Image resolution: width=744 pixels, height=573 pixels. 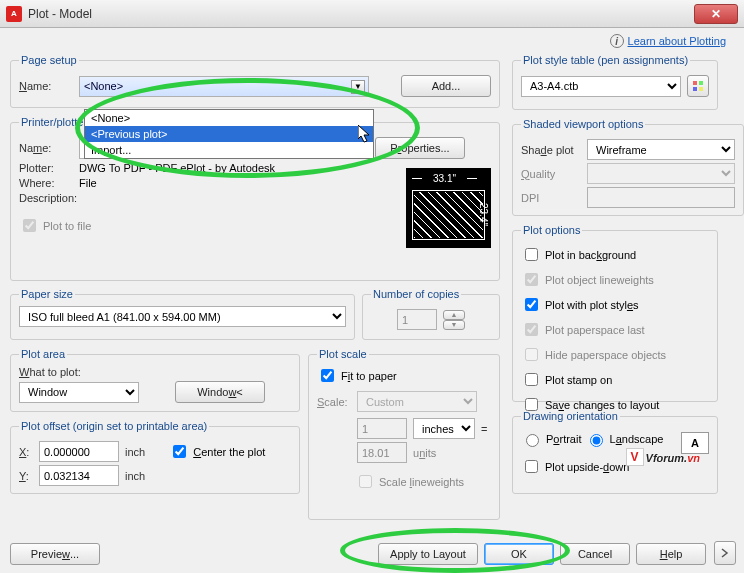 What do you see at coordinates (155, 372) in the screenshot?
I see `what-to-plot-label: What to plot:` at bounding box center [155, 372].